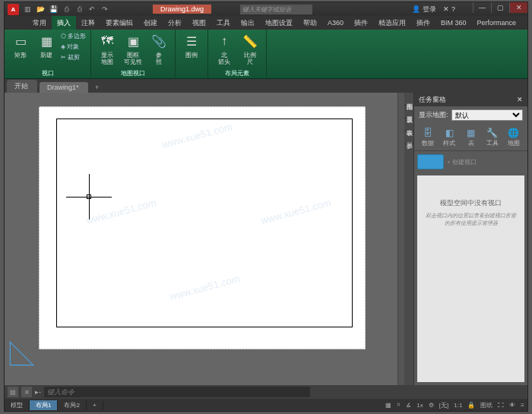 This screenshot has width=532, height=414. I want to click on btn-label: 矩形, so click(21, 55).